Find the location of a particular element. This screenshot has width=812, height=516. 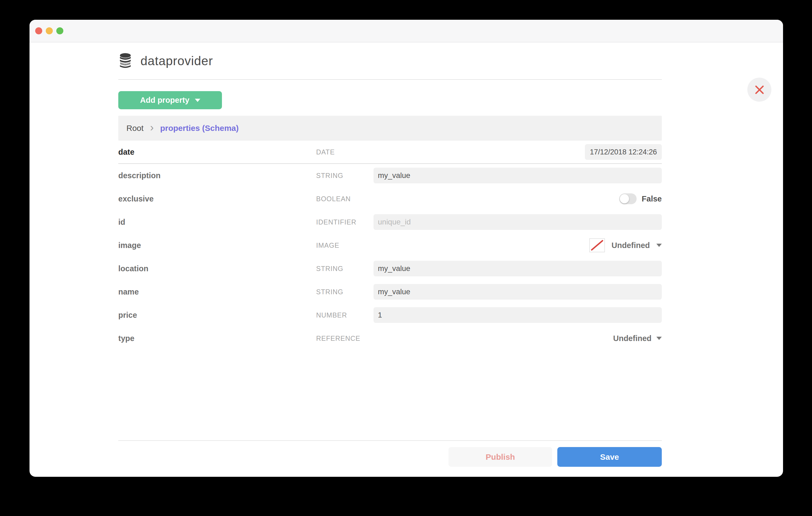

reference-value-group: Undefined is located at coordinates (637, 338).